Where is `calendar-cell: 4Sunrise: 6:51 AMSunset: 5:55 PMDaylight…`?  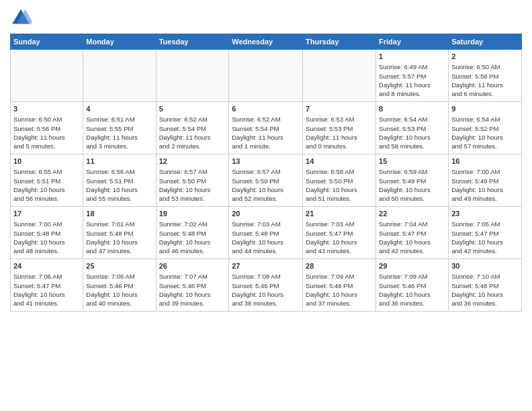 calendar-cell: 4Sunrise: 6:51 AMSunset: 5:55 PMDaylight… is located at coordinates (120, 128).